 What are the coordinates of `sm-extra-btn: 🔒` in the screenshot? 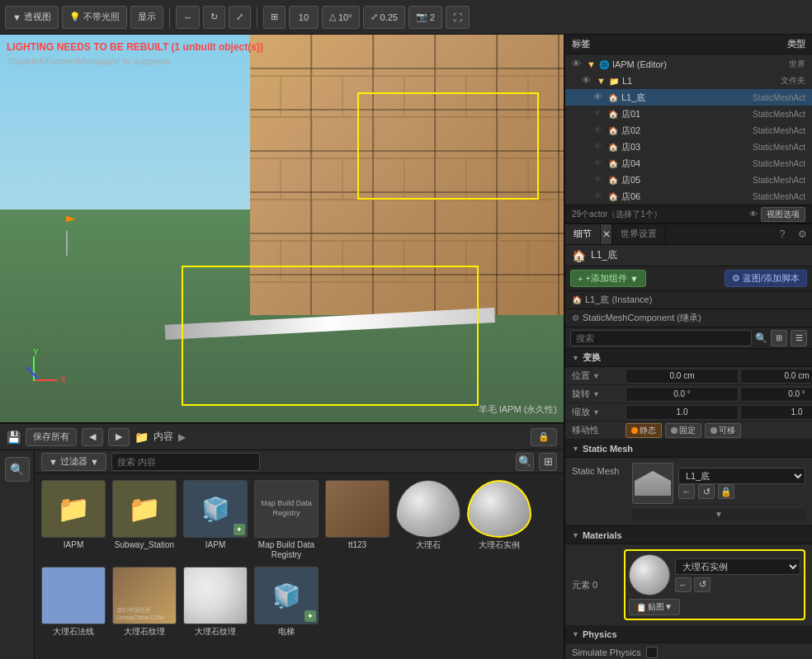 It's located at (726, 492).